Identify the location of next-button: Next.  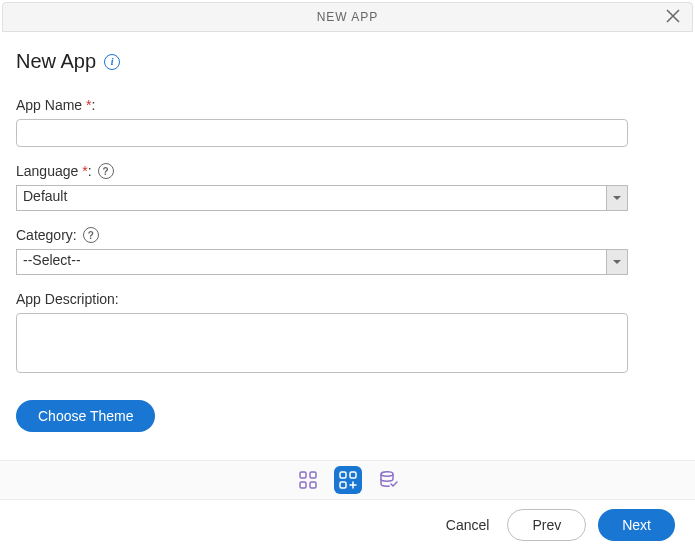
(636, 525).